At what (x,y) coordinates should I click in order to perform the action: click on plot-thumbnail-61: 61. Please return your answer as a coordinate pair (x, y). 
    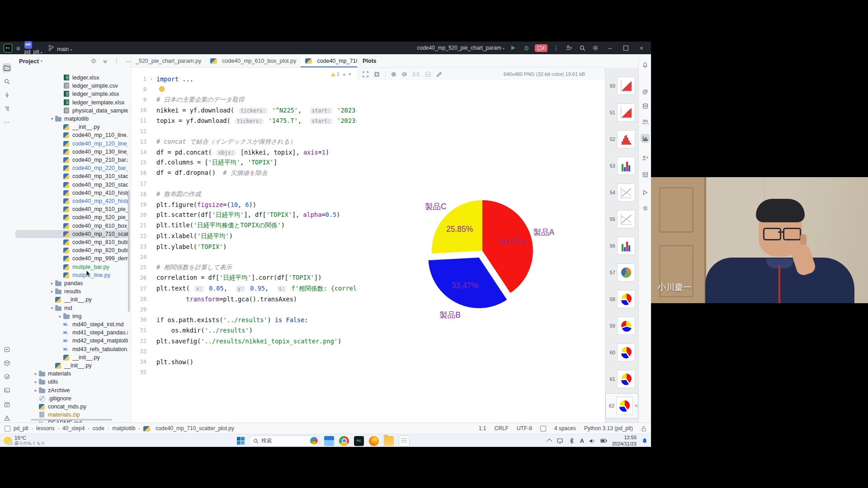
    Looking at the image, I should click on (622, 379).